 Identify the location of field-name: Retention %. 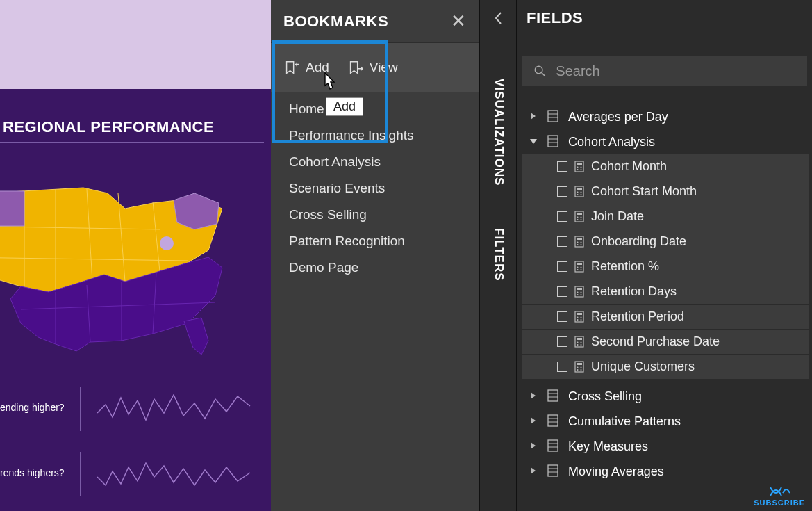
(625, 267).